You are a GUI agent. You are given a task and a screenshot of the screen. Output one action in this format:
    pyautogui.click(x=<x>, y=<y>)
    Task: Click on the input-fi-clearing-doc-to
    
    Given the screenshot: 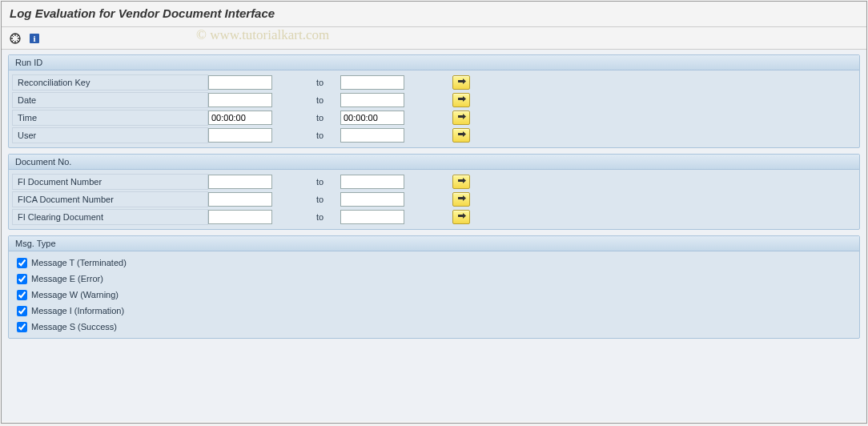 What is the action you would take?
    pyautogui.click(x=372, y=217)
    